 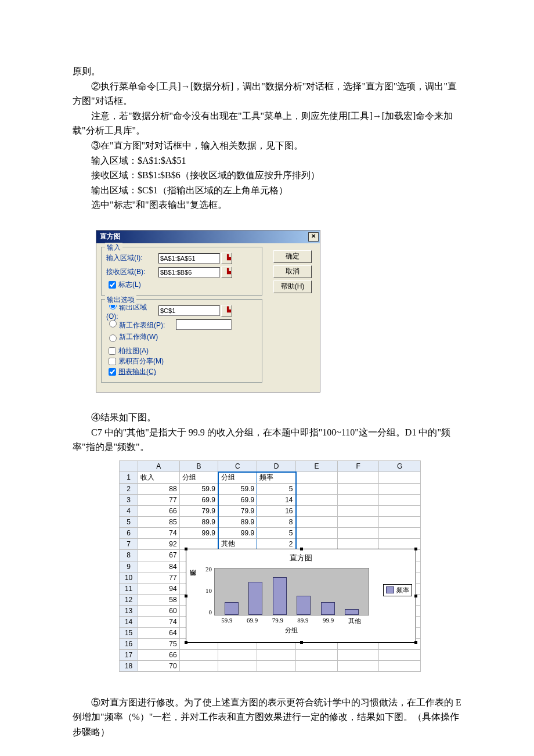 I want to click on row-header: 11, so click(x=129, y=589).